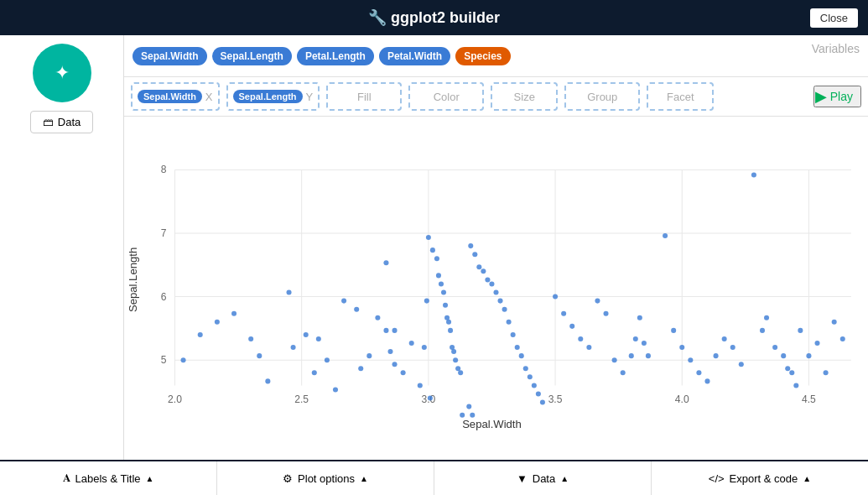 This screenshot has height=495, width=868. Describe the element at coordinates (377, 18) in the screenshot. I see `wrench-icon: 🔧` at that location.